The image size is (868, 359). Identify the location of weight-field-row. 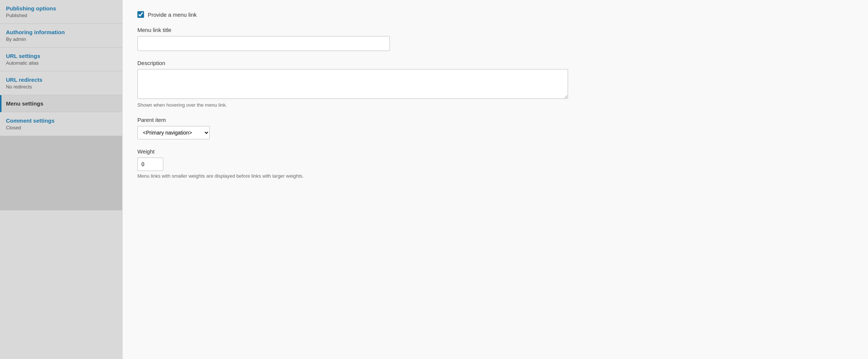
(495, 164).